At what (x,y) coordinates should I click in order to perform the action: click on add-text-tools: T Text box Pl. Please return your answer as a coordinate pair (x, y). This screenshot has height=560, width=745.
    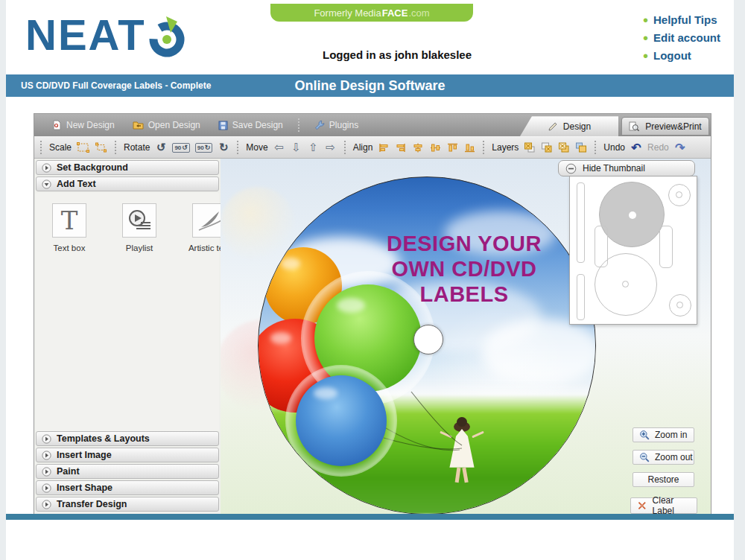
    Looking at the image, I should click on (139, 228).